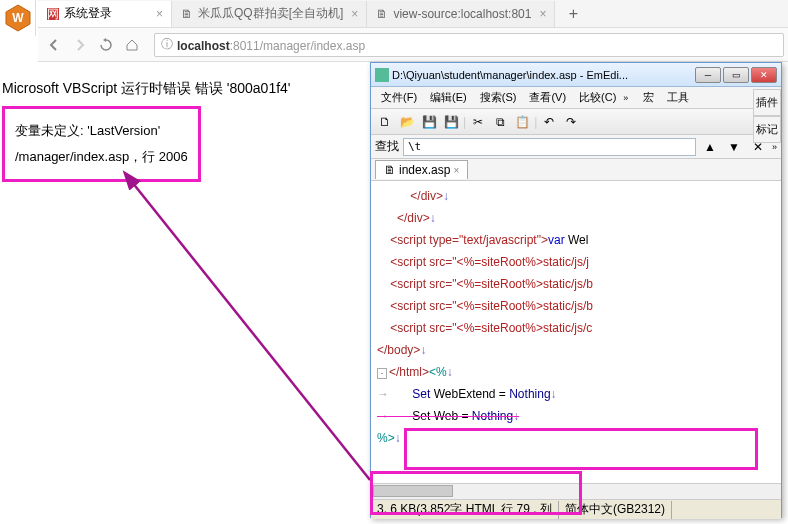  Describe the element at coordinates (204, 46) in the screenshot. I see `url-host: localhost` at that location.